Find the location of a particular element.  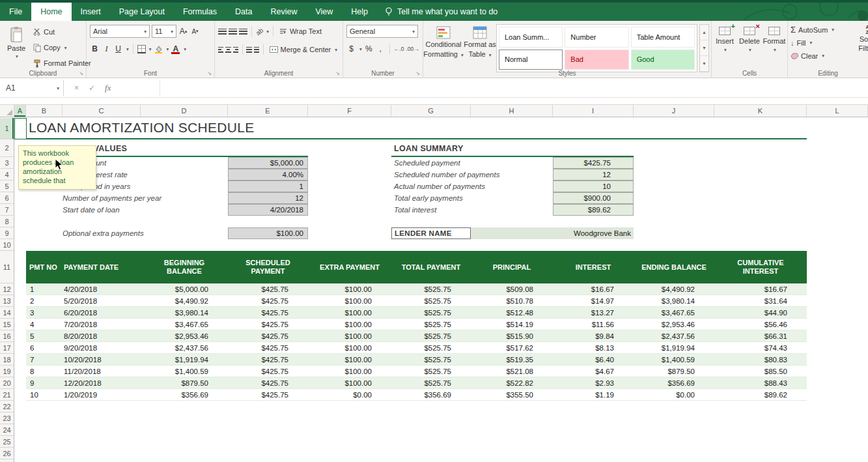

cell-pmt-no: 9 is located at coordinates (44, 383).